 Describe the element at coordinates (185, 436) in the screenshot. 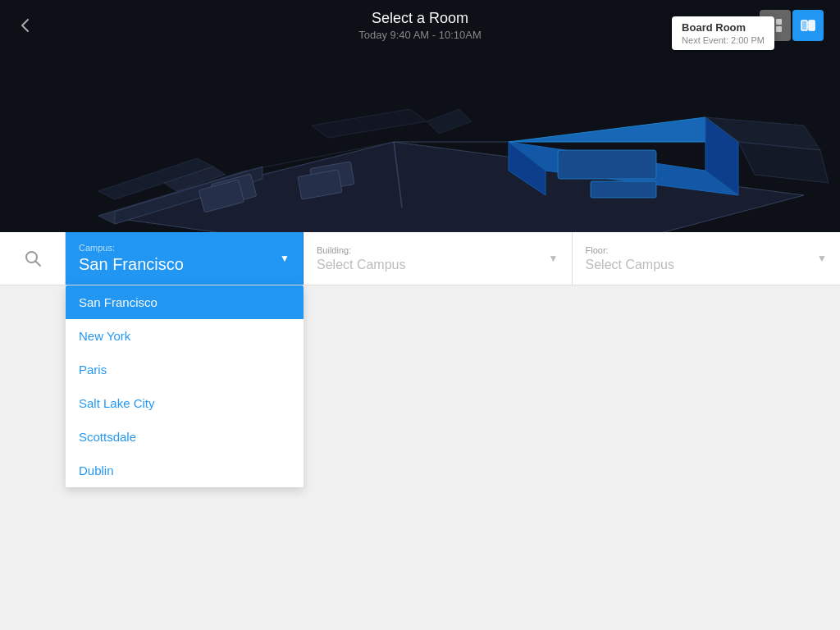

I see `campus-list-item-scottsdale: Scottsdale` at that location.